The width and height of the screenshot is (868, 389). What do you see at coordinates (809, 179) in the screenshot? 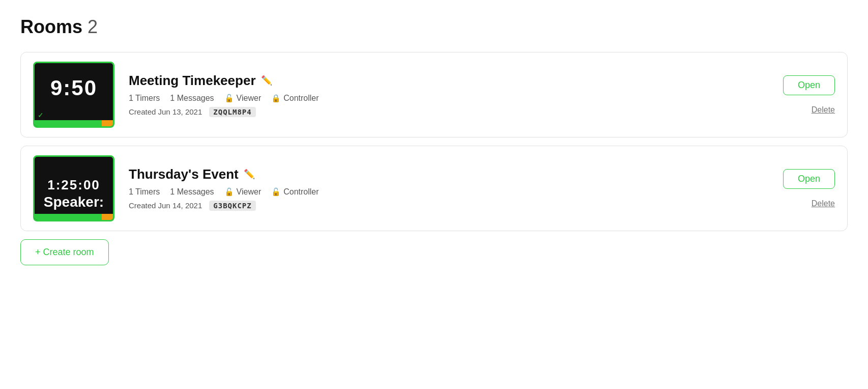
I see `open-button-2: Open` at bounding box center [809, 179].